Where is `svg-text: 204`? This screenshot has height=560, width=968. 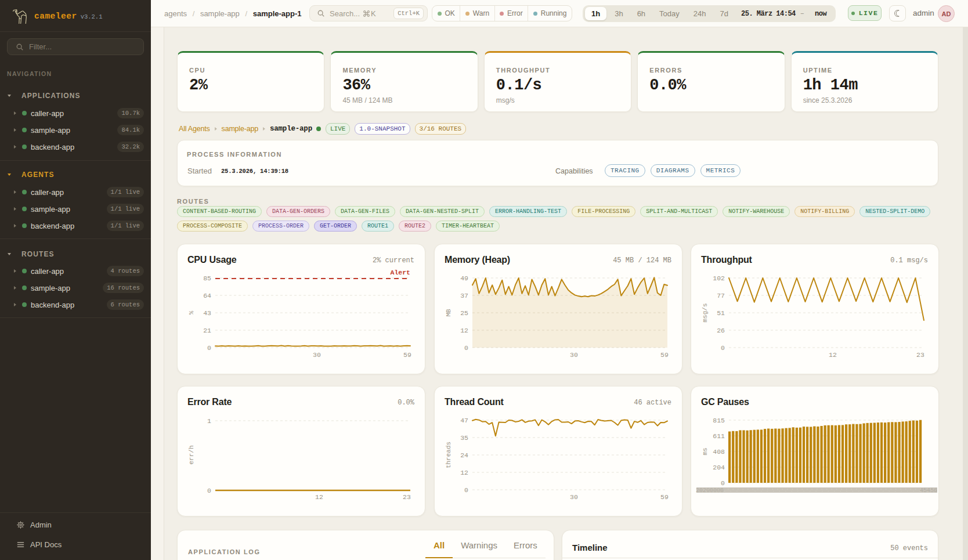
svg-text: 204 is located at coordinates (718, 468).